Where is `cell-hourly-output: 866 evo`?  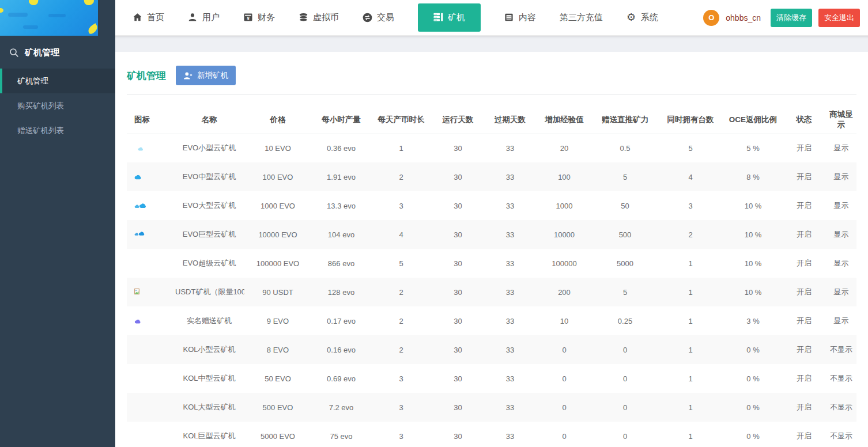 cell-hourly-output: 866 evo is located at coordinates (341, 263).